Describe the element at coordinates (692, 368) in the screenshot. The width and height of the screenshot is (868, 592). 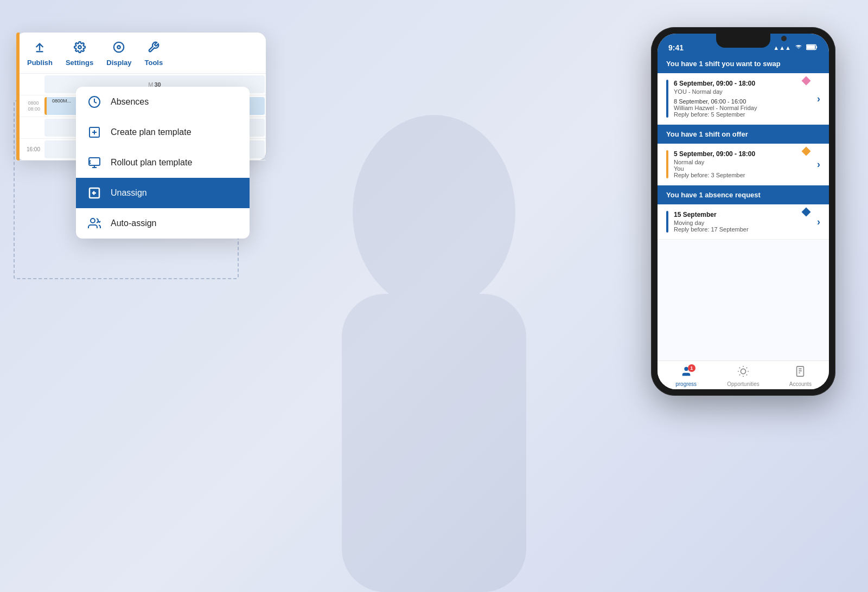
I see `nav-badge-dot: 1` at that location.